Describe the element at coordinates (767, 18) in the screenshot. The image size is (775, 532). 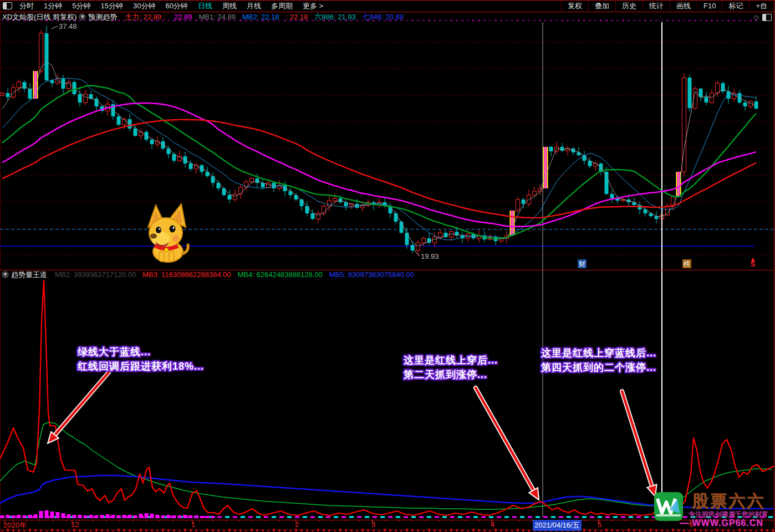
I see `split-window-icon` at that location.